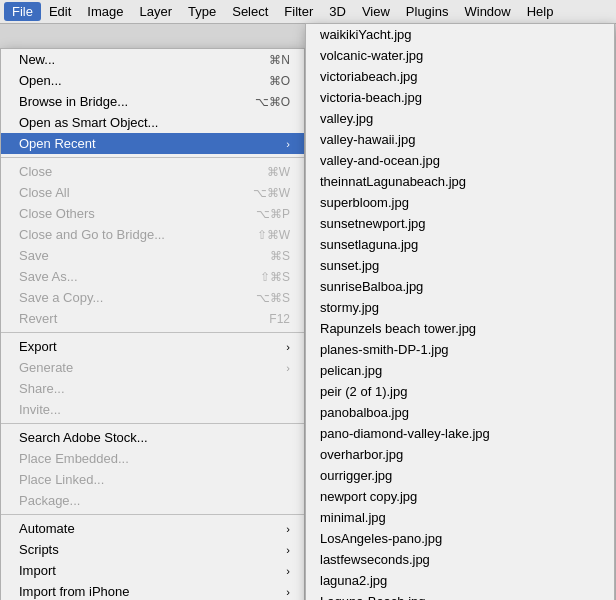  I want to click on menubar-item-plugins: Plugins, so click(428, 12).